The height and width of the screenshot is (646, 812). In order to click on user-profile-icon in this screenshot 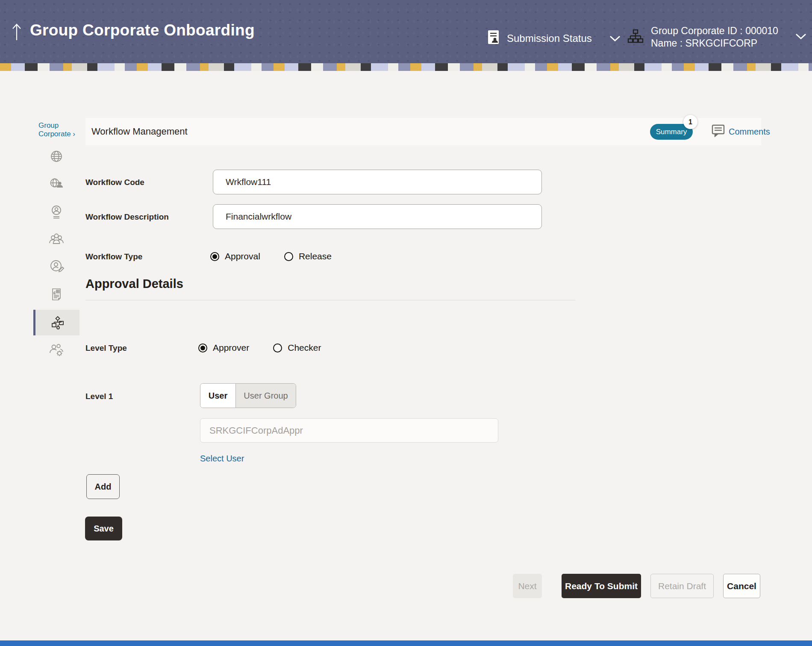, I will do `click(56, 212)`.